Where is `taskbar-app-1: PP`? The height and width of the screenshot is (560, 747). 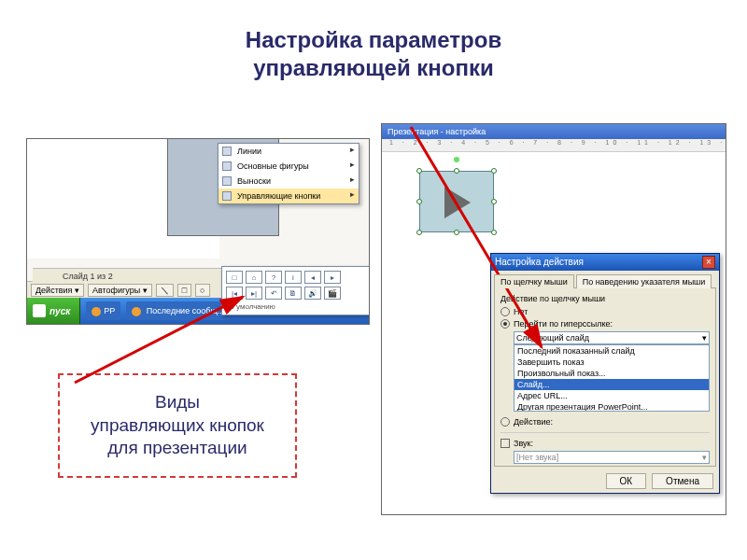 taskbar-app-1: PP is located at coordinates (103, 311).